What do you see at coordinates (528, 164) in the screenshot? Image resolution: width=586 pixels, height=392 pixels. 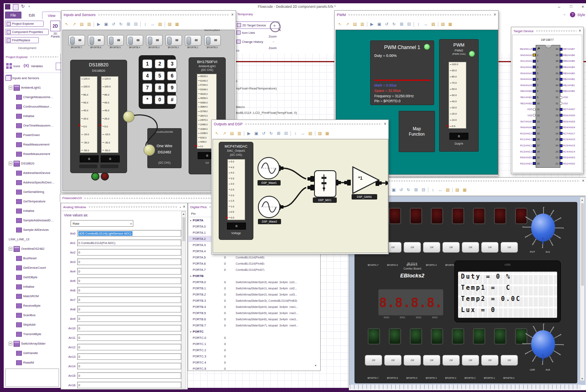 I see `chip-pin: RD1/AND1 20` at bounding box center [528, 164].